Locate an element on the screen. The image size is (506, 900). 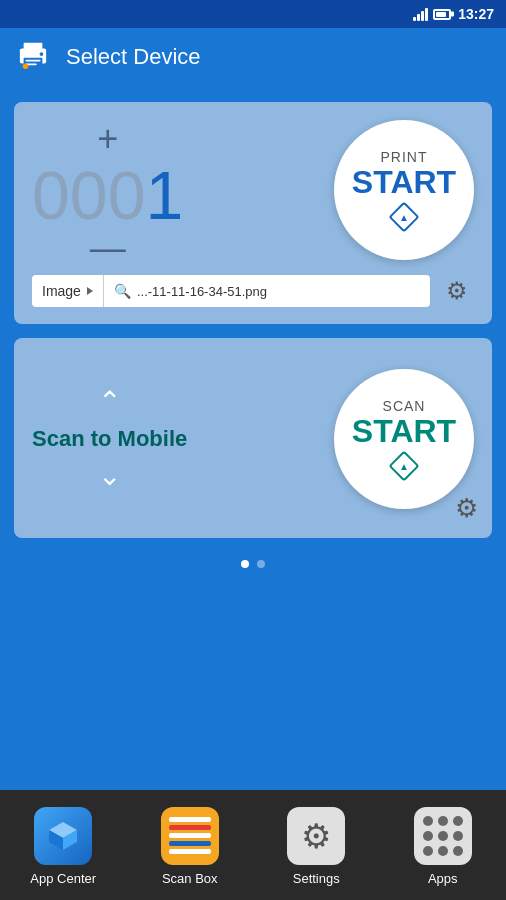
counter-one: 1 is located at coordinates (164, 195).